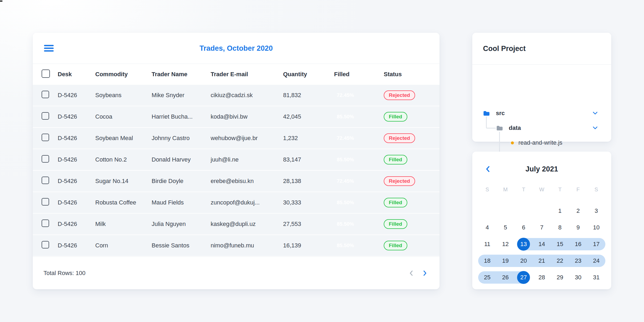  What do you see at coordinates (542, 169) in the screenshot?
I see `calendar-month-title: July 2021` at bounding box center [542, 169].